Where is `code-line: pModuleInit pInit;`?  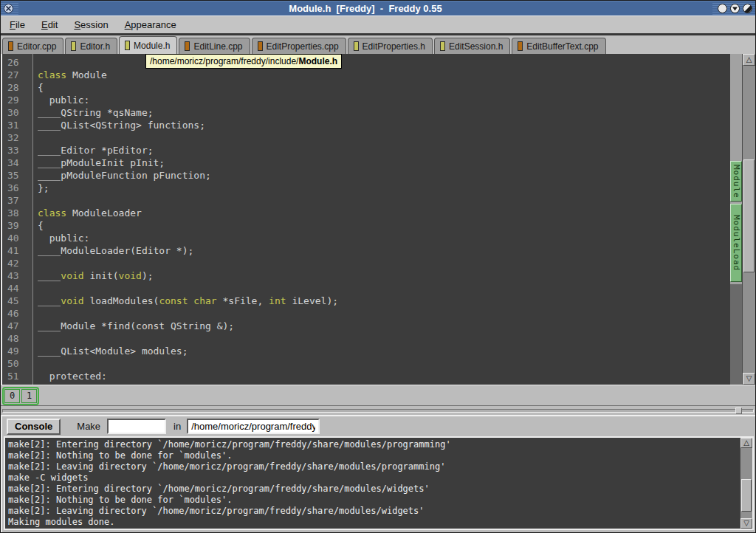 code-line: pModuleInit pInit; is located at coordinates (382, 162).